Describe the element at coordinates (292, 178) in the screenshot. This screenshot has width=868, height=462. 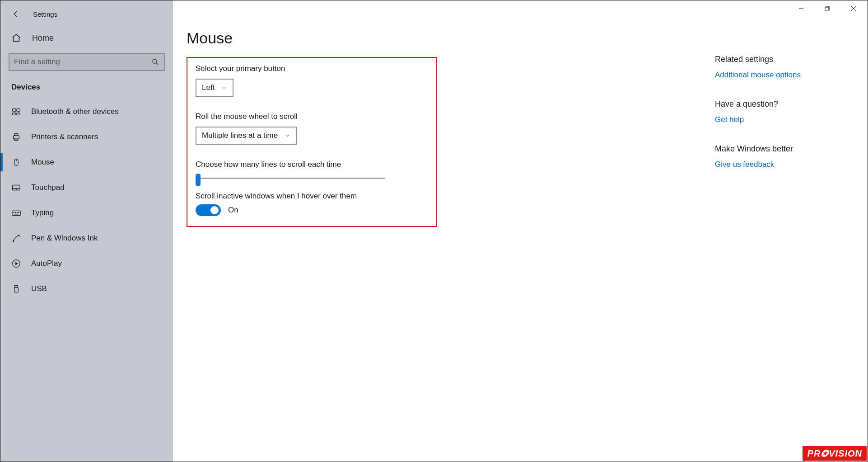
I see `slider-track` at that location.